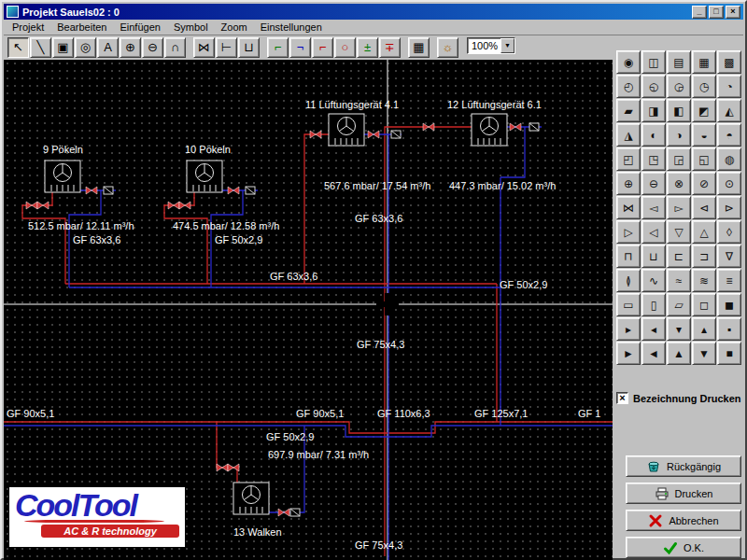 The image size is (747, 560). Describe the element at coordinates (679, 159) in the screenshot. I see `palette-symbol-23: ◲` at that location.